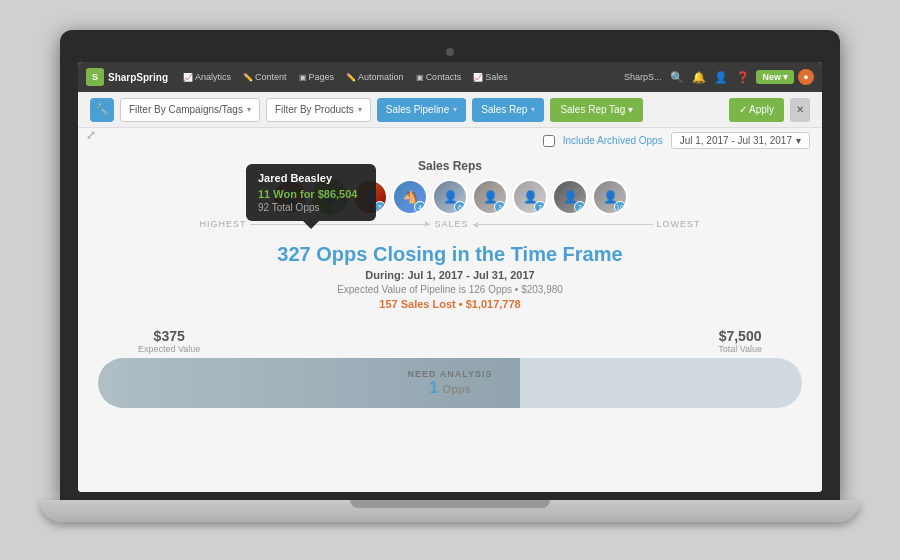 This screenshot has height=560, width=900. Describe the element at coordinates (775, 77) in the screenshot. I see `new-button: New ▾` at that location.